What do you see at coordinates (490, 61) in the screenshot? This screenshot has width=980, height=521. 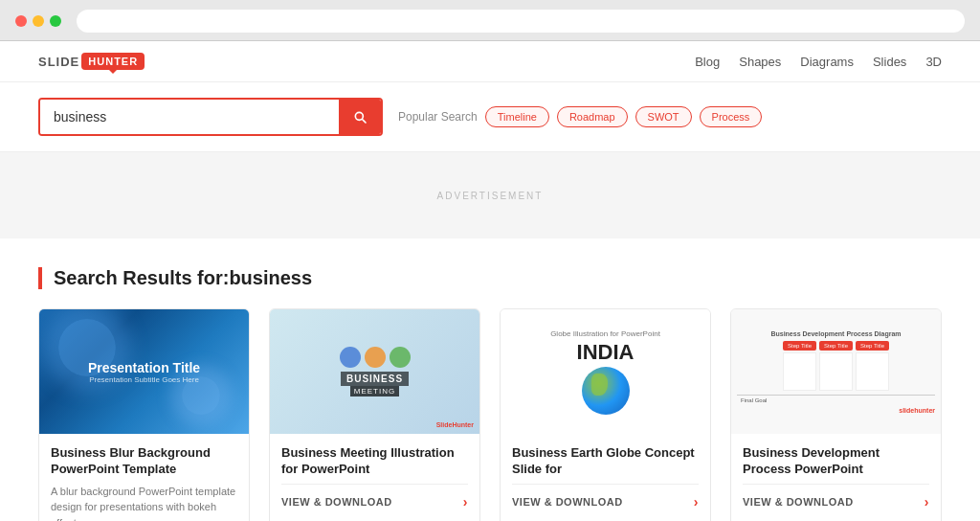 I see `header: SLIDE HUNTER Blog Shapes Diagrams Slides…` at bounding box center [490, 61].